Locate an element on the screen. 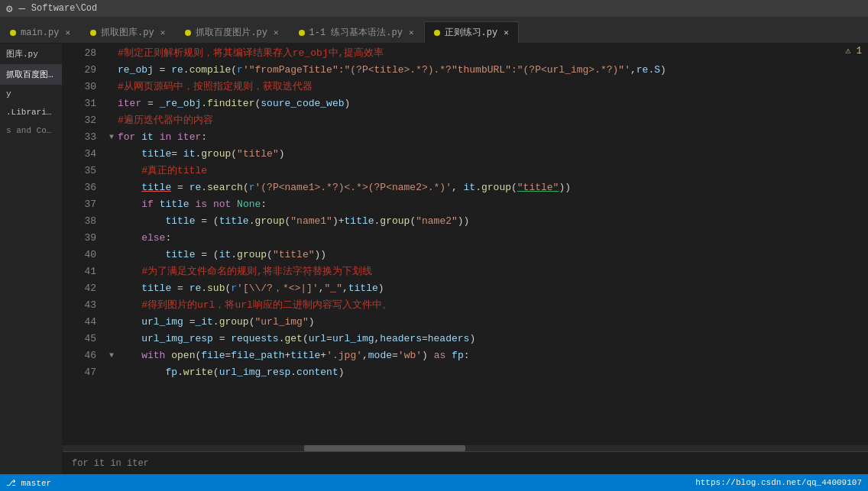  tab-crawl-lib-close: ✕ is located at coordinates (164, 32).